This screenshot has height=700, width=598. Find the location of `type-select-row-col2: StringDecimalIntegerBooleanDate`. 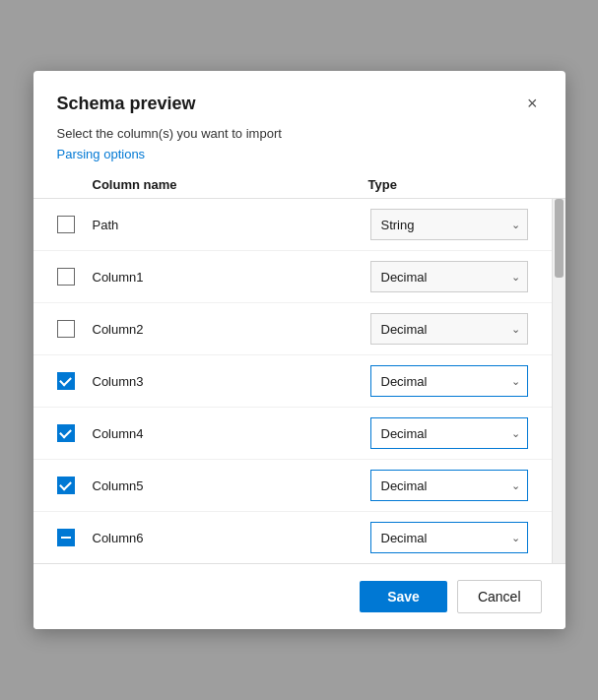

type-select-row-col2: StringDecimalIntegerBooleanDate is located at coordinates (449, 329).